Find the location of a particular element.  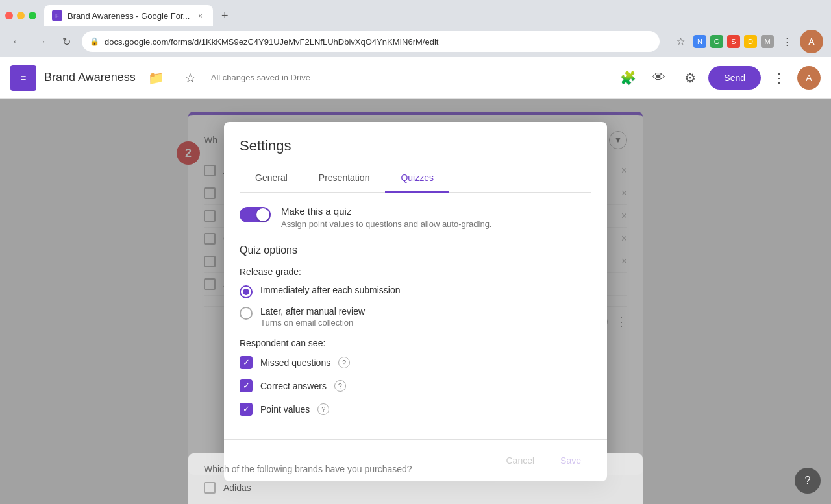

folder-icon: 📁 is located at coordinates (156, 78).